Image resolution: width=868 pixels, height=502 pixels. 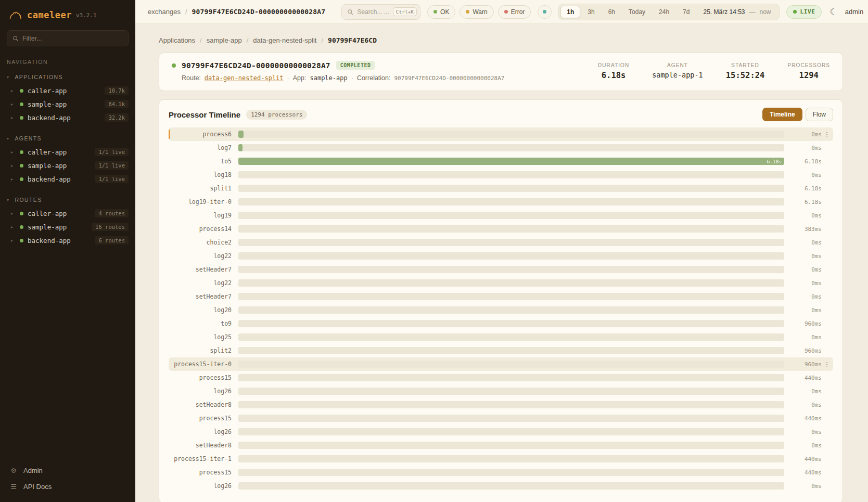 What do you see at coordinates (68, 104) in the screenshot?
I see `sidebar-item-sample-app: ▸sample-app84.1k` at bounding box center [68, 104].